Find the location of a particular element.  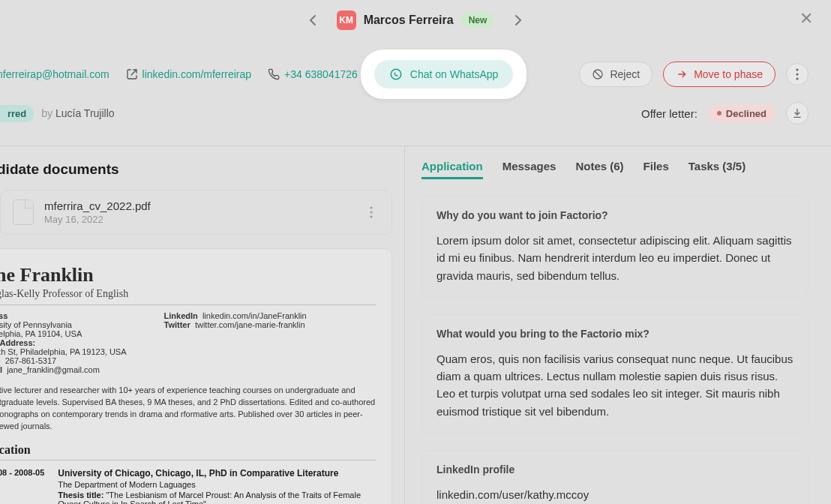

documents-section-title: didate documents is located at coordinates (196, 170).